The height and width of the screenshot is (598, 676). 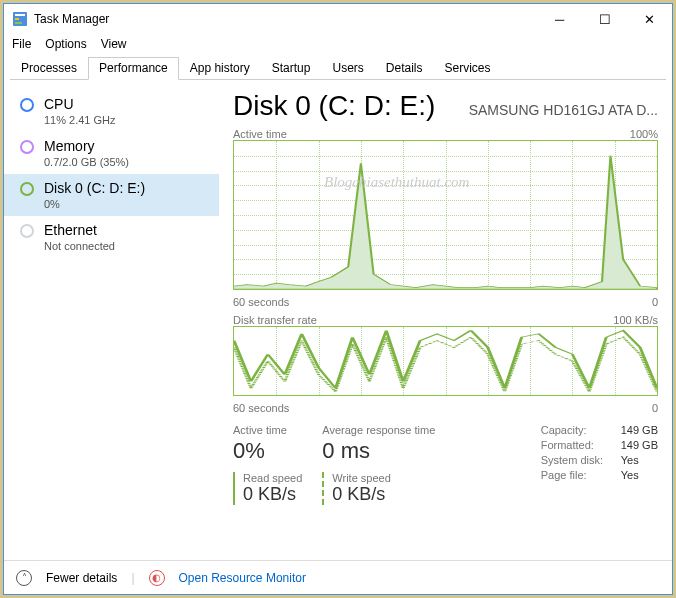 I want to click on app-icon, so click(x=20, y=19).